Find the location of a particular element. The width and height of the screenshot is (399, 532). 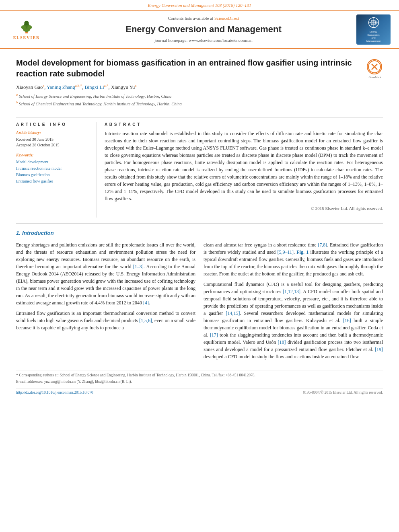

sd-prefix: Contents lists available at is located at coordinates (191, 18).